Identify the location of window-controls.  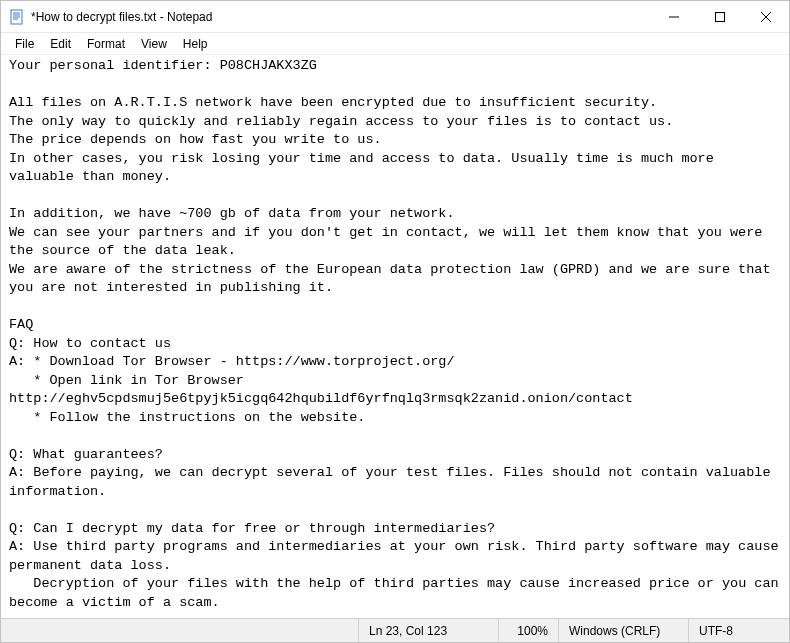
(720, 16).